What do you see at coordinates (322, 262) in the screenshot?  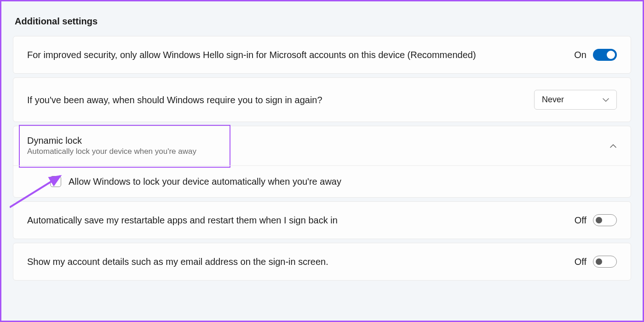 I see `setting-row-account-details: Show my account details such as my email…` at bounding box center [322, 262].